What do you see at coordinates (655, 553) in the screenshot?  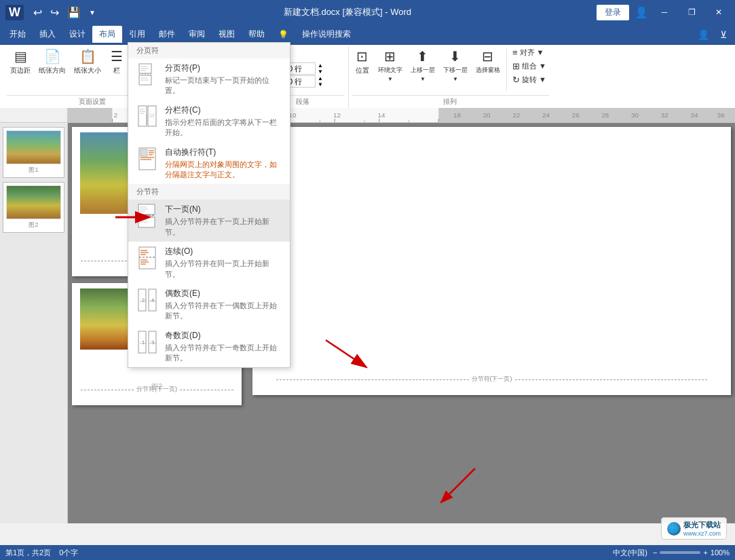 I see `zoom-out-button: −` at bounding box center [655, 553].